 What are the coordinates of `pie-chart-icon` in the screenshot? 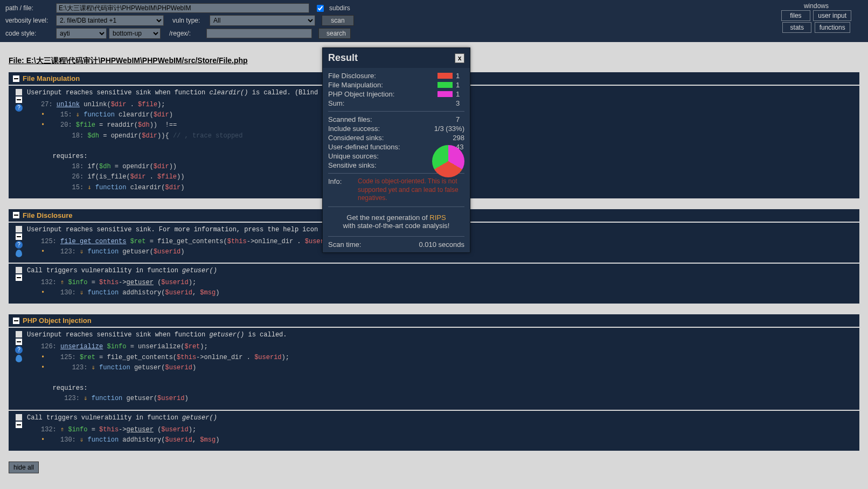 It's located at (448, 161).